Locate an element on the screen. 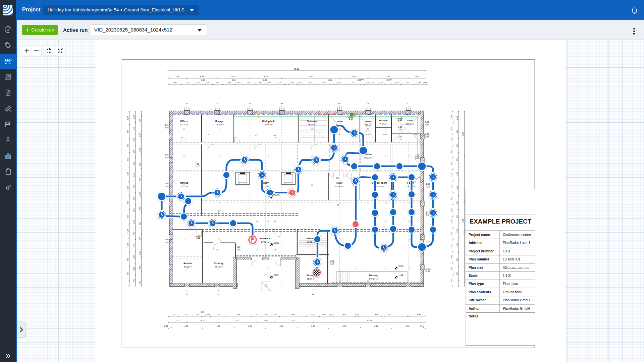 The image size is (644, 362). svg-text: 4,34 is located at coordinates (202, 76).